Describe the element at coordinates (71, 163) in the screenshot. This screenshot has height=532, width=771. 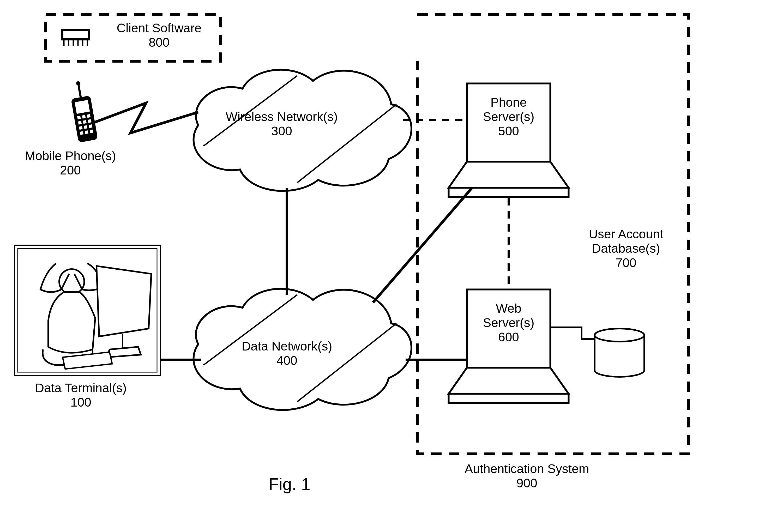
I see `mobile-phone-label: Mobile Phone(s) 200` at that location.